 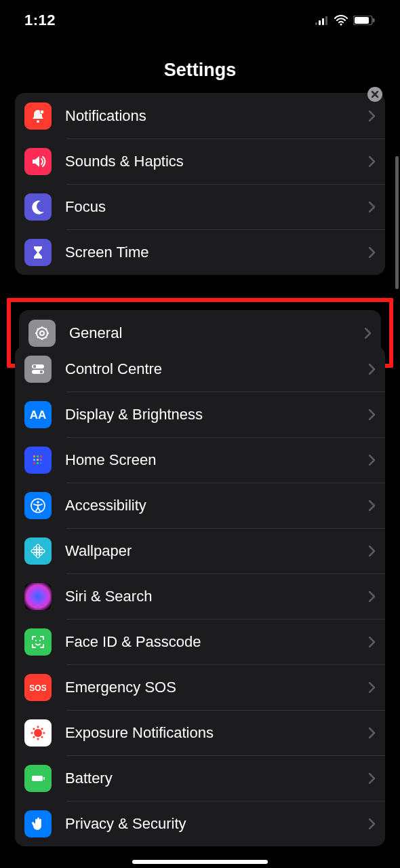 I want to click on row-siri: Siri & Search, so click(x=200, y=596).